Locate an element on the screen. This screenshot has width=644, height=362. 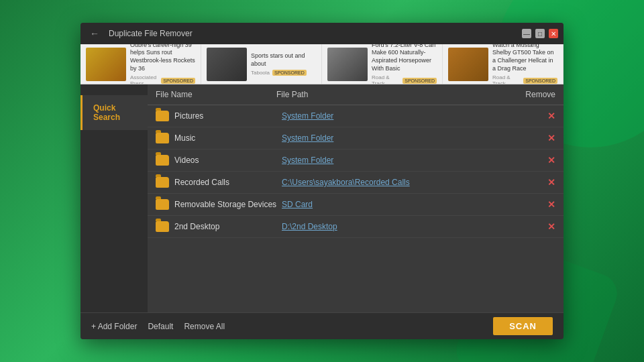
ad-item-2: Sports stars out and about Taboola SPONS… is located at coordinates (262, 64).